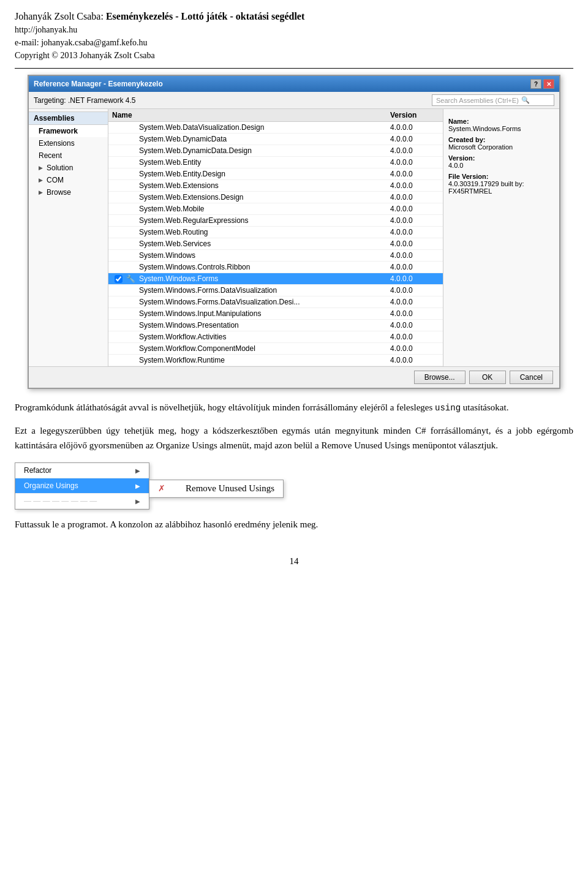 The height and width of the screenshot is (890, 588). Describe the element at coordinates (276, 267) in the screenshot. I see `list-row: System.Windows.Controls.Ribbon4.0.0.0` at that location.